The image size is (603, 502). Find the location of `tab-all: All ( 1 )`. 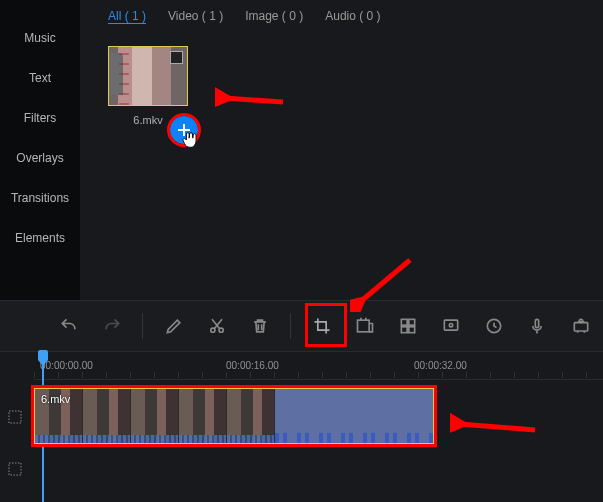

tab-all: All ( 1 ) is located at coordinates (127, 16).